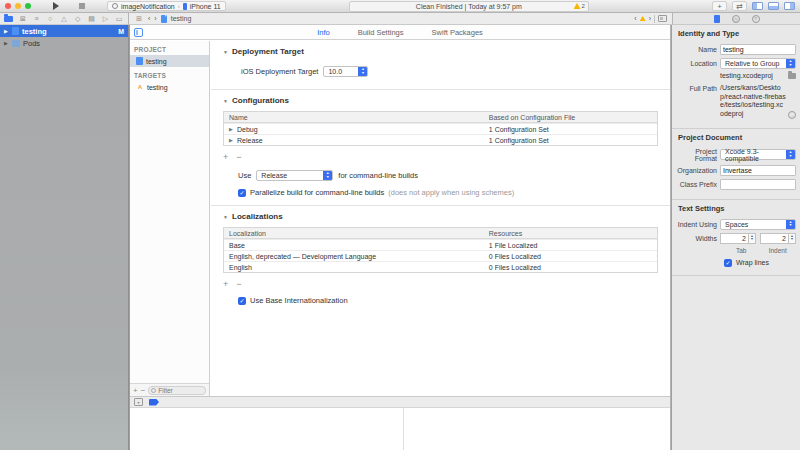  What do you see at coordinates (138, 402) in the screenshot?
I see `debug-area-toggle-icon: ▾` at bounding box center [138, 402].